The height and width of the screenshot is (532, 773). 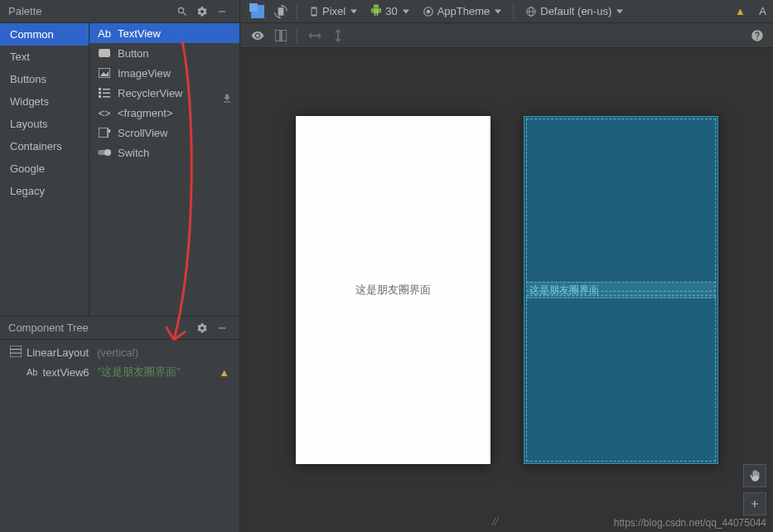 I want to click on ct-hint: (vertical), so click(x=118, y=353).